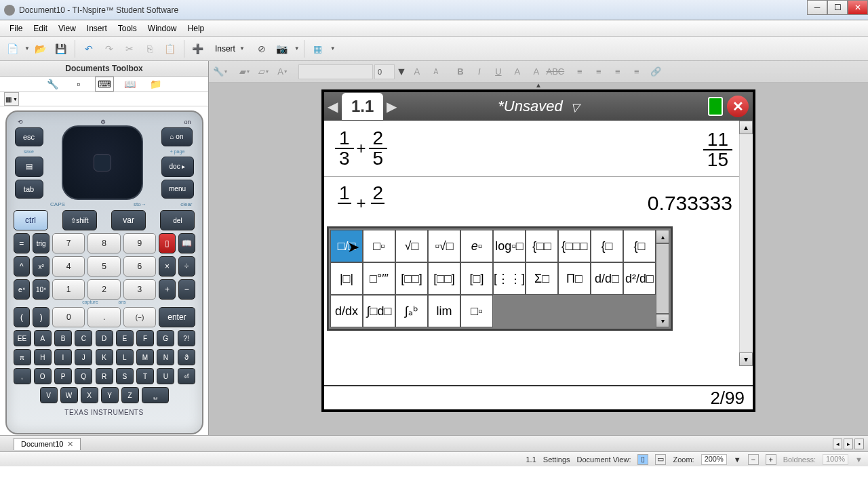 The width and height of the screenshot is (868, 488). What do you see at coordinates (22, 317) in the screenshot?
I see `calc-lparen-key: (` at bounding box center [22, 317].